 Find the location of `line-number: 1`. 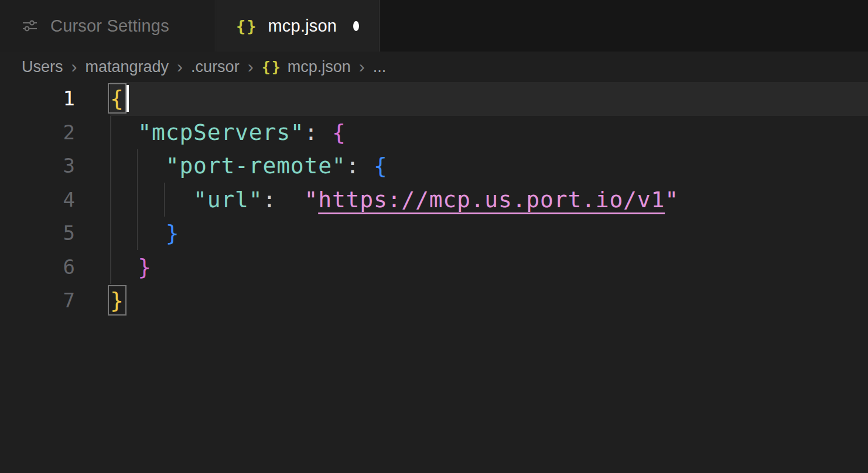

line-number: 1 is located at coordinates (55, 99).